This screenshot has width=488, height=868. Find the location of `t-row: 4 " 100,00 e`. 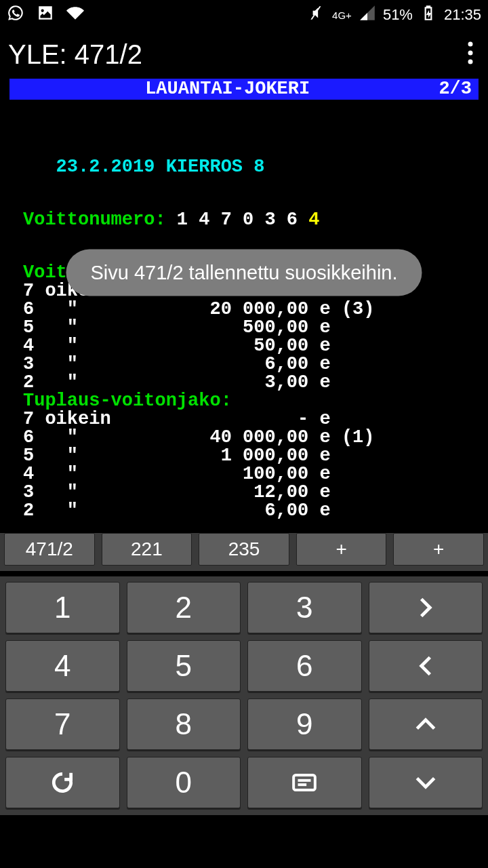

t-row: 4 " 100,00 e is located at coordinates (177, 474).